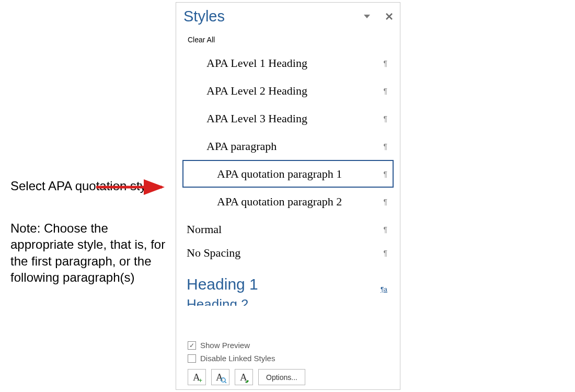 This screenshot has height=392, width=575. What do you see at coordinates (247, 119) in the screenshot?
I see `style-label: APA Level 3 Heading` at bounding box center [247, 119].